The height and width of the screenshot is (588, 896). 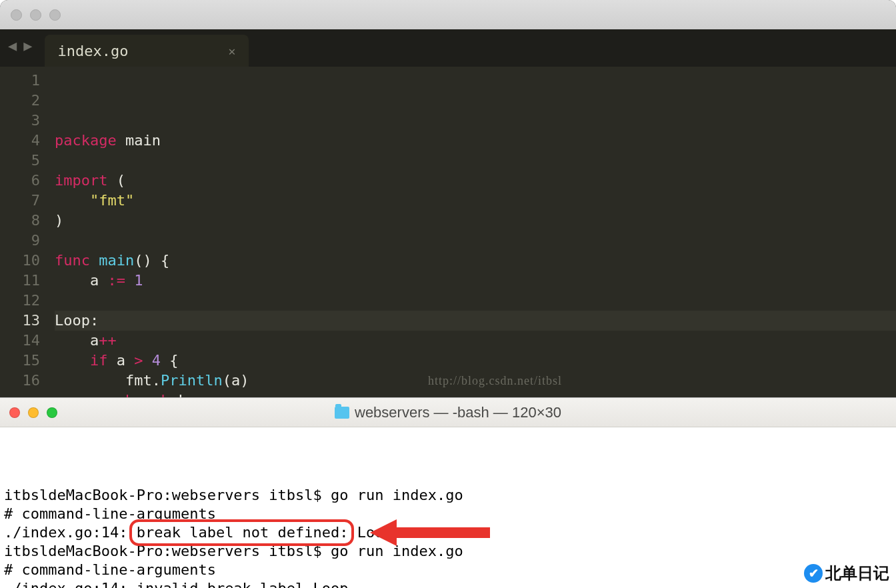 I want to click on folder-icon, so click(x=342, y=413).